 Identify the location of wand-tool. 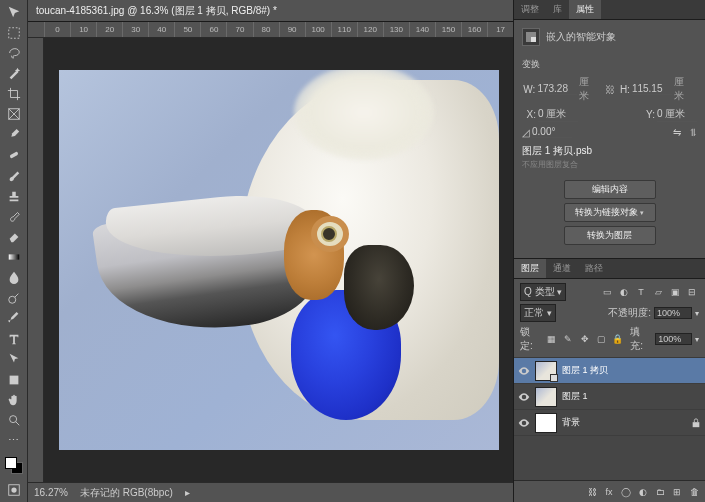
(14, 73).